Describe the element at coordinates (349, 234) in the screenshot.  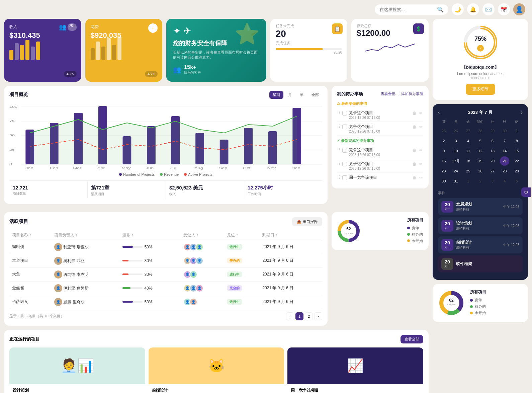
I see `svg-text: Compete` at that location.